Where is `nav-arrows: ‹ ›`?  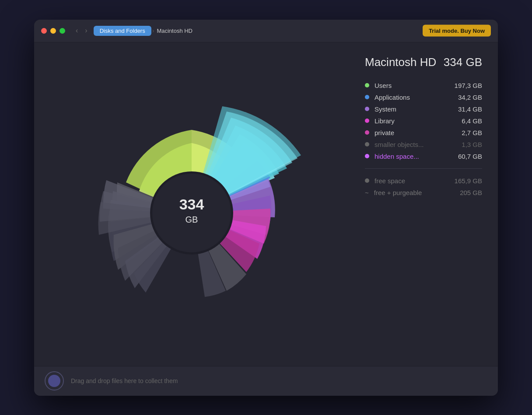
nav-arrows: ‹ › is located at coordinates (81, 31).